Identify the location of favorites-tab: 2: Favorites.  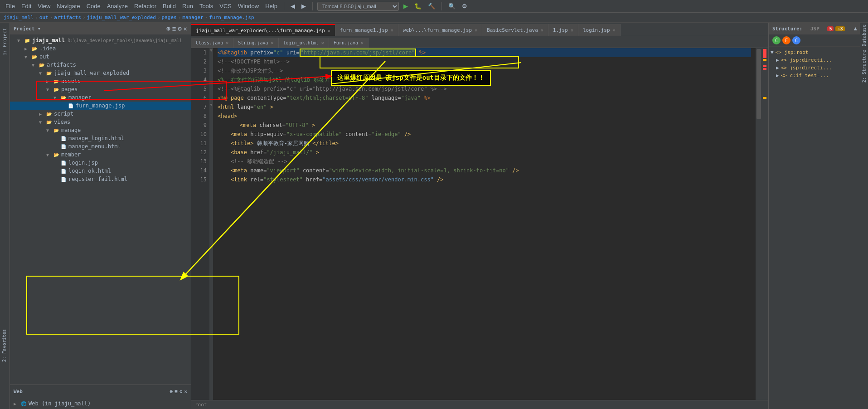
(5, 346).